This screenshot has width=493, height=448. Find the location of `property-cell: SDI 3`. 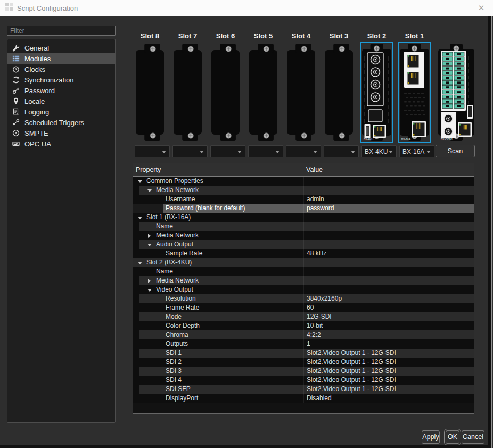

property-cell: SDI 3 is located at coordinates (218, 371).